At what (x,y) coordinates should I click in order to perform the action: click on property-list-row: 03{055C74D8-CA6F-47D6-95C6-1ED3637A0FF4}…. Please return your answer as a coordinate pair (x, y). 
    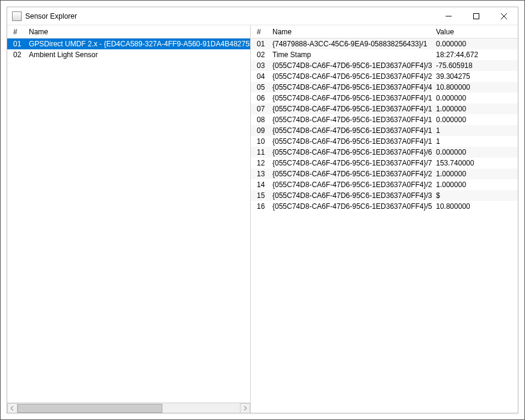
    Looking at the image, I should click on (384, 66).